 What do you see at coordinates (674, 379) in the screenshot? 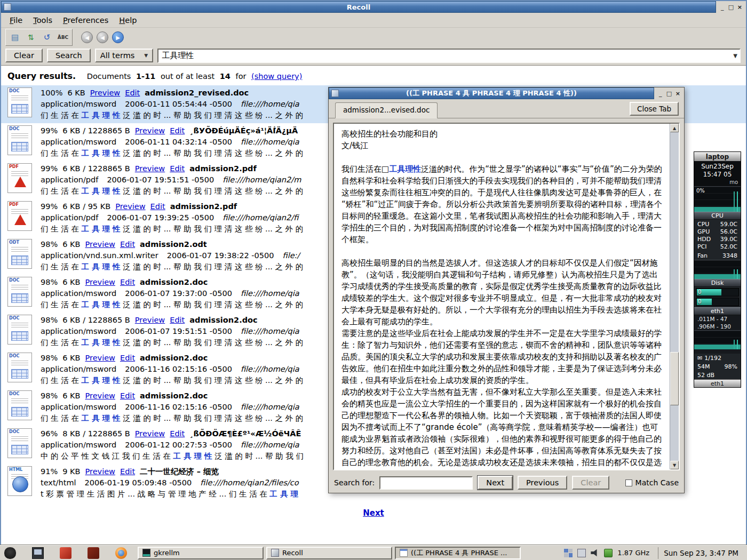
I see `scroll-thumb` at bounding box center [674, 379].